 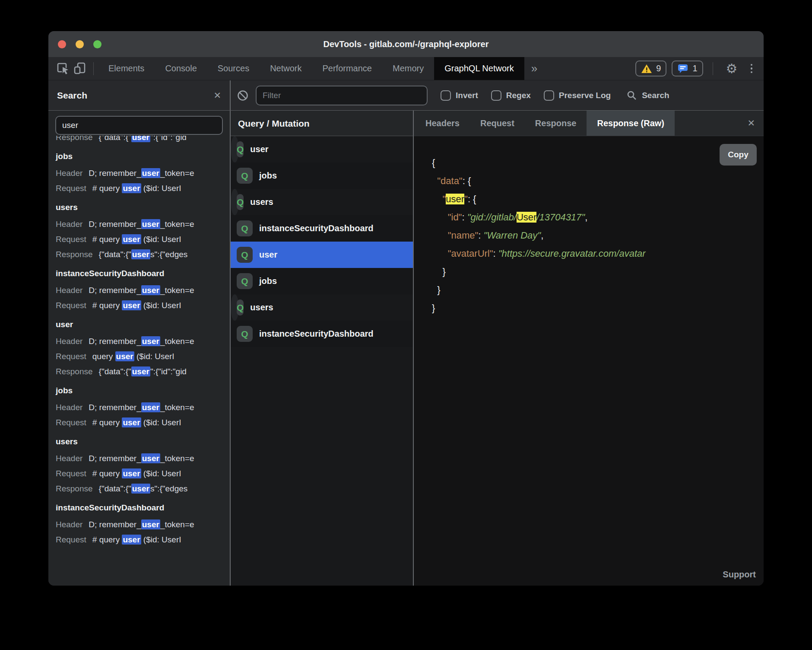 What do you see at coordinates (143, 230) in the screenshot?
I see `result-group: usersHeaderD; remember_user_token=eReque…` at bounding box center [143, 230].